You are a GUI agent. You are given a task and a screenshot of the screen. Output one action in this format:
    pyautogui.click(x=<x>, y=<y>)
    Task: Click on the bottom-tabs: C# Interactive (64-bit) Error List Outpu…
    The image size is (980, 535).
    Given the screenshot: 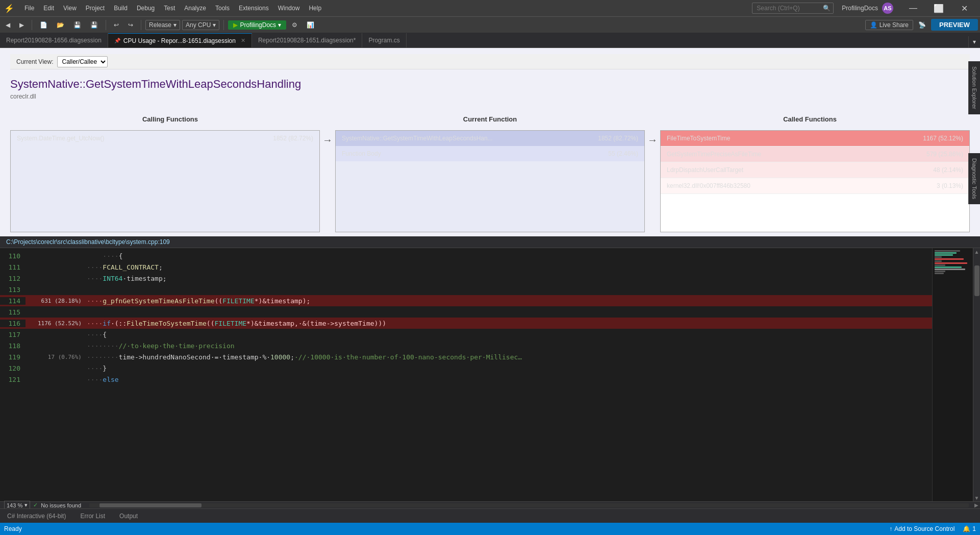 What is the action you would take?
    pyautogui.click(x=490, y=516)
    